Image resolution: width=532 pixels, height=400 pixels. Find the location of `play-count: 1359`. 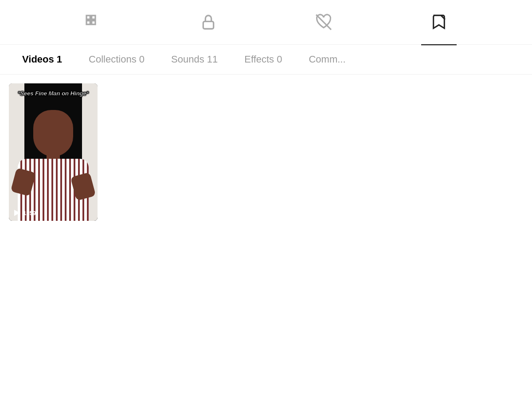

play-count: 1359 is located at coordinates (29, 213).